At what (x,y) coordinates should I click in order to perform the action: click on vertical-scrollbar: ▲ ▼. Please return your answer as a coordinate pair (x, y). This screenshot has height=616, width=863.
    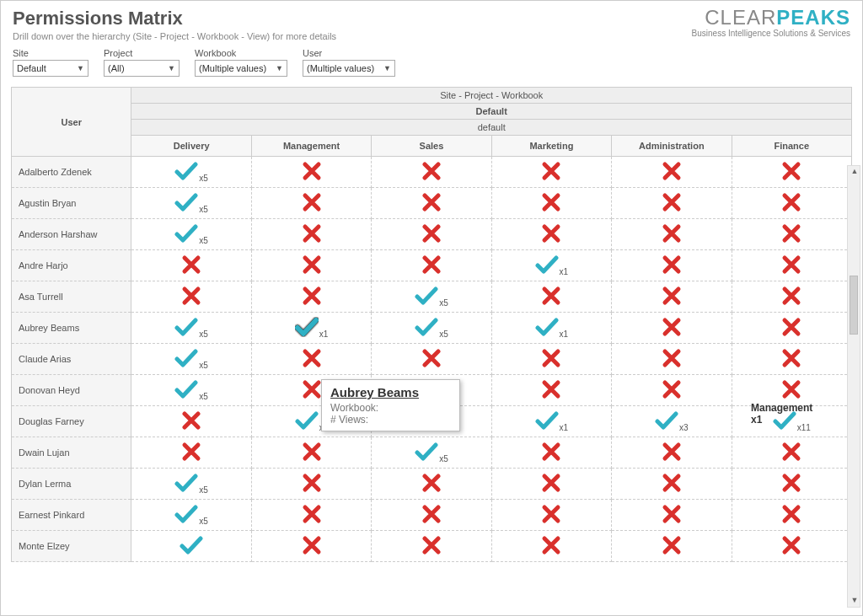
    Looking at the image, I should click on (854, 386).